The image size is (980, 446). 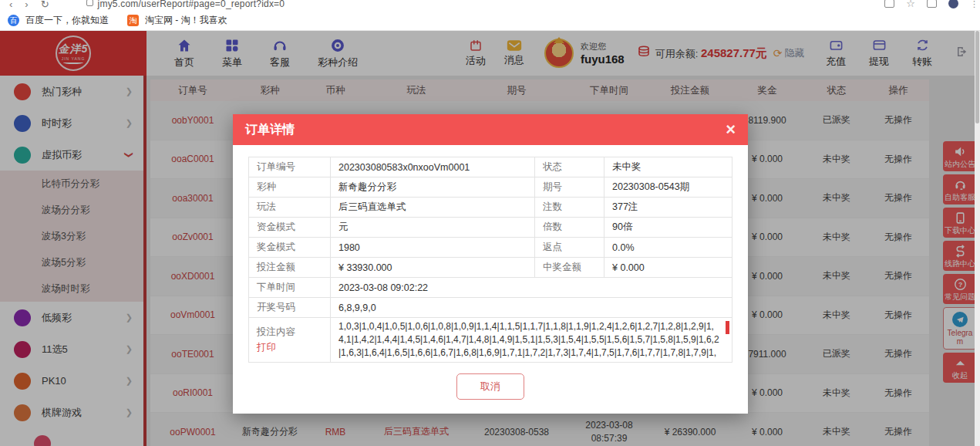 What do you see at coordinates (290, 187) in the screenshot?
I see `detail-label: 彩种` at bounding box center [290, 187].